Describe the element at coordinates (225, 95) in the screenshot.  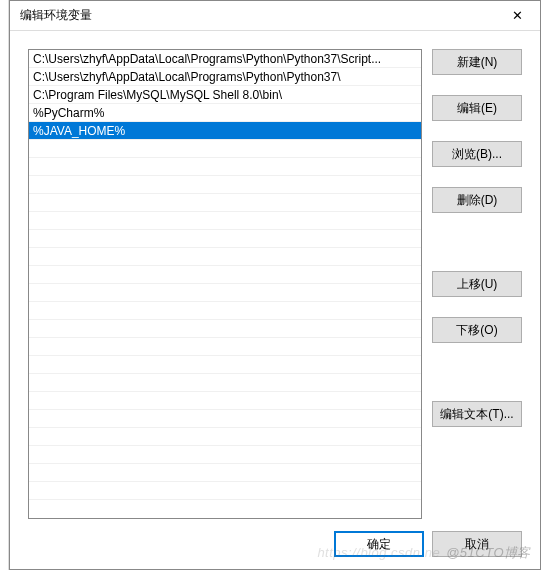
I see `list-item: C:\Program Files\MySQL\MySQL Shell 8.0\b…` at that location.